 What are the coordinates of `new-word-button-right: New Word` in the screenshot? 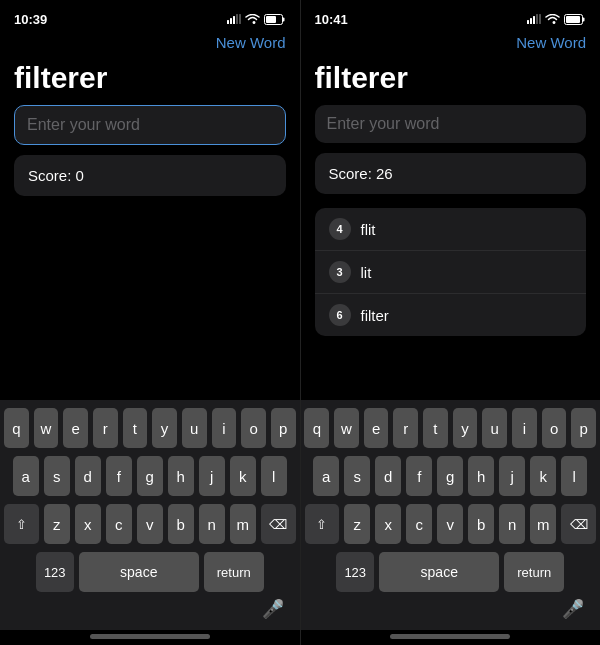 It's located at (551, 42).